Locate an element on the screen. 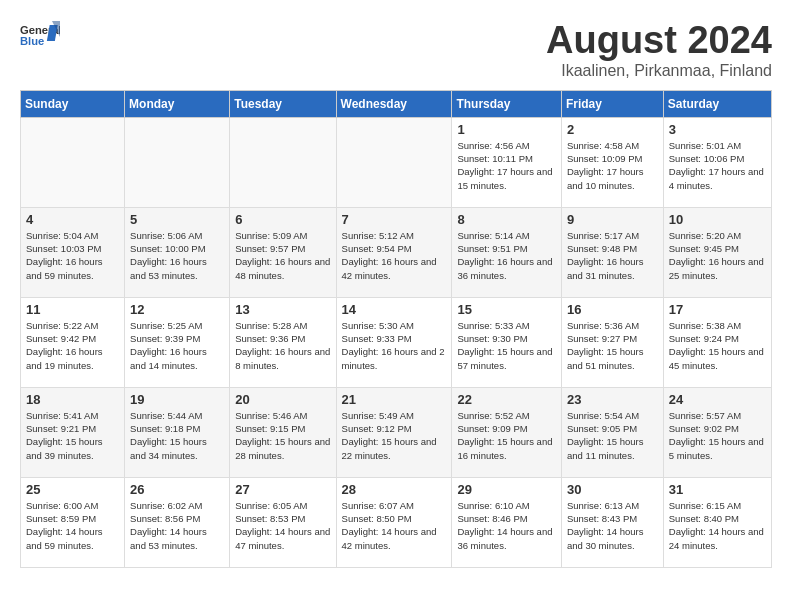  day-detail: Sunrise: 5:12 AMSunset: 9:54 PMDaylight:… is located at coordinates (394, 256).